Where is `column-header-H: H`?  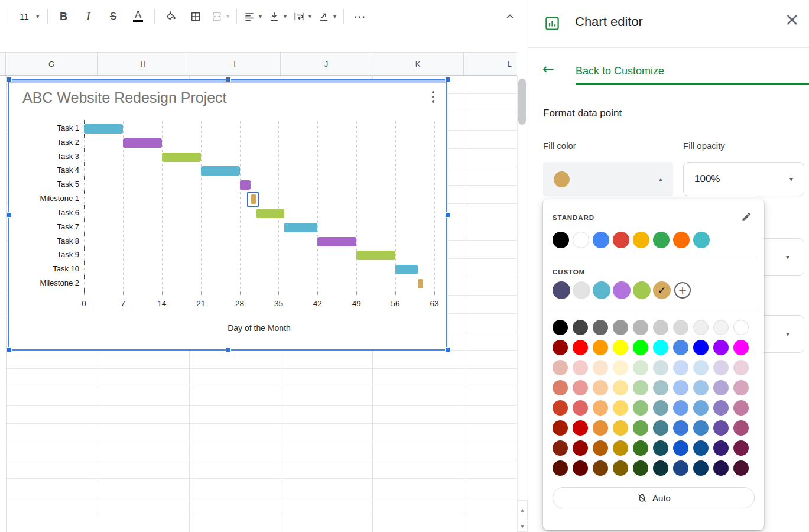 column-header-H: H is located at coordinates (143, 64).